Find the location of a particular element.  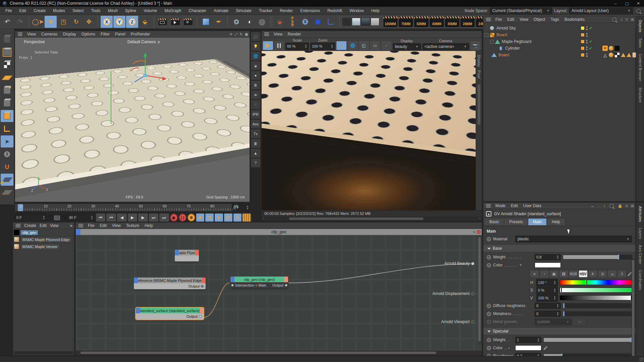

toggle-panel-icon: ▣ is located at coordinates (247, 34).